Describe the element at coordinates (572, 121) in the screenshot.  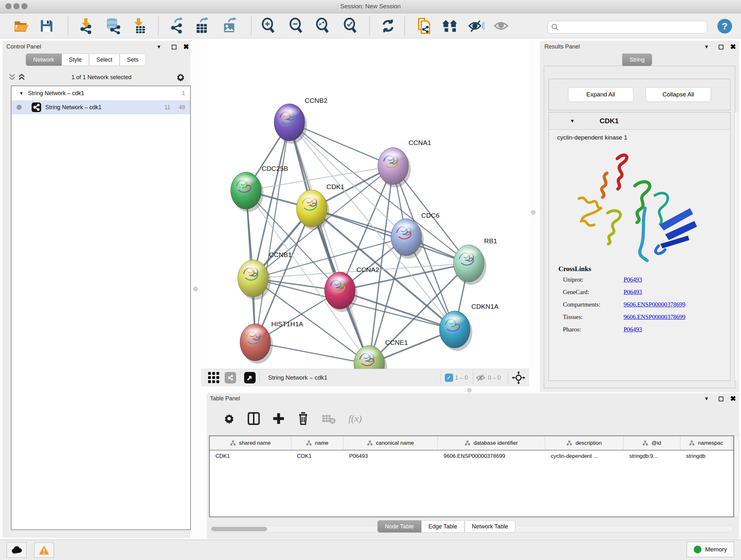
I see `collapse-section-icon: ▼` at that location.